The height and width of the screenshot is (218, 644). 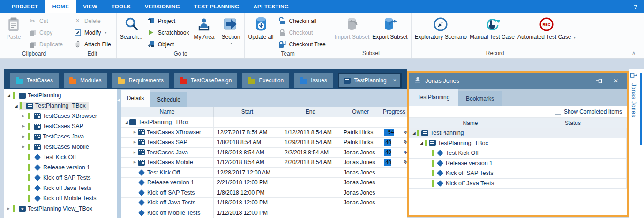 What do you see at coordinates (390, 27) in the screenshot?
I see `export-subset-button: Export Subset` at bounding box center [390, 27].